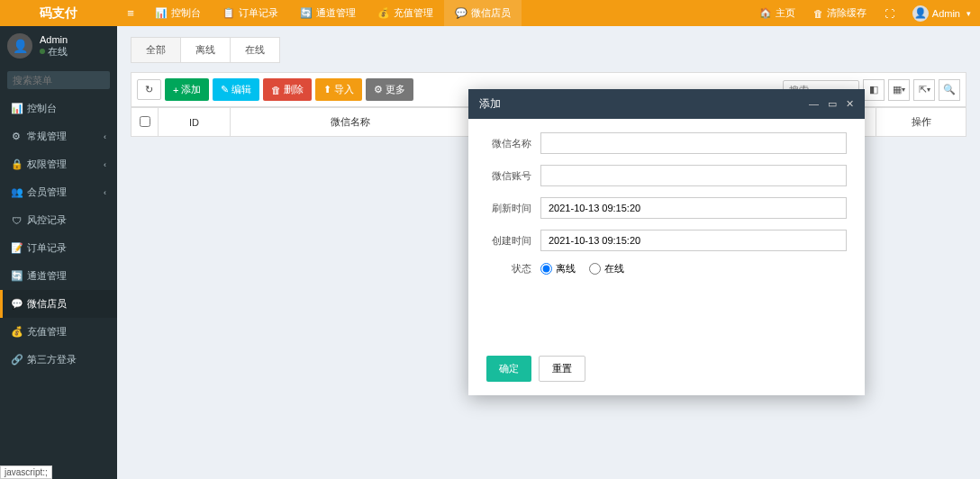 Image resolution: width=980 pixels, height=479 pixels. What do you see at coordinates (59, 164) in the screenshot?
I see `sidebar-item-permissions: 🔒权限管理‹` at bounding box center [59, 164].